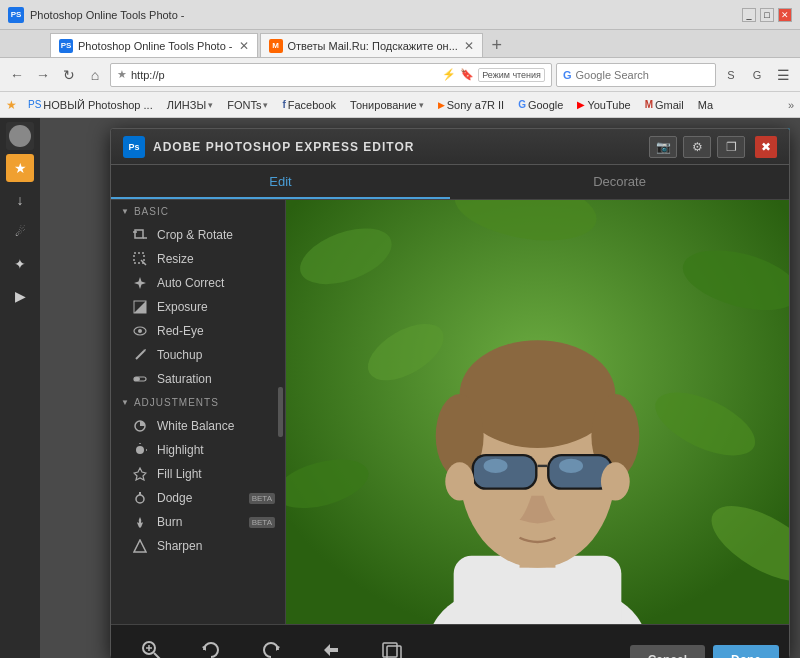 The image size is (800, 658). I want to click on bookmark-label-gmail: Gmail, so click(670, 105).